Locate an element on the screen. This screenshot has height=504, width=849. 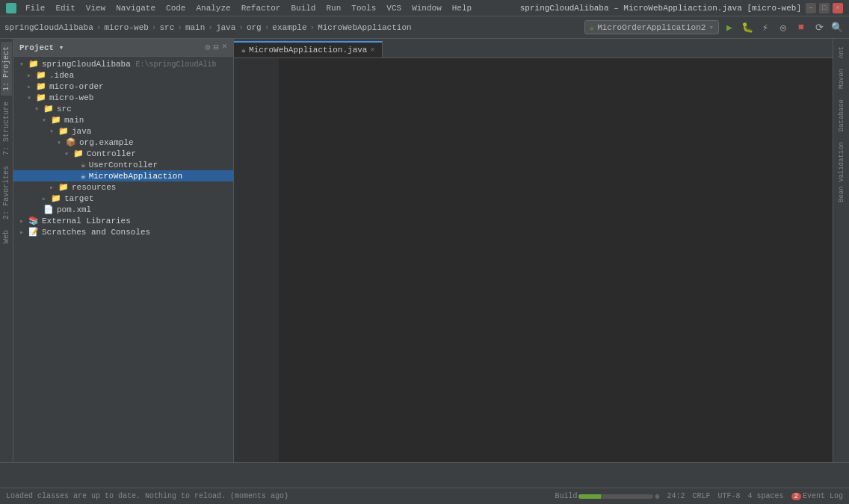
status-bar: Loaded classes are up to date. Nothing t… is located at coordinates (424, 496).